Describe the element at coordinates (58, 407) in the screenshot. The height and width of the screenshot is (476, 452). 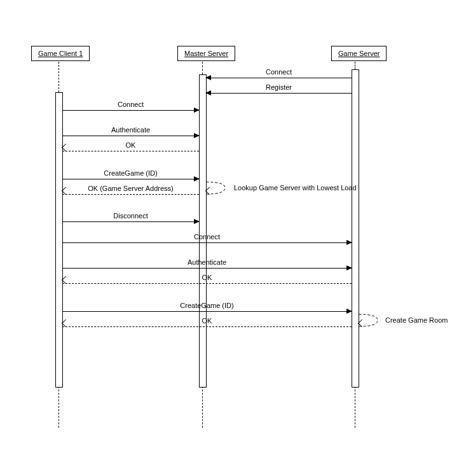
I see `lifeline-client-tail` at that location.